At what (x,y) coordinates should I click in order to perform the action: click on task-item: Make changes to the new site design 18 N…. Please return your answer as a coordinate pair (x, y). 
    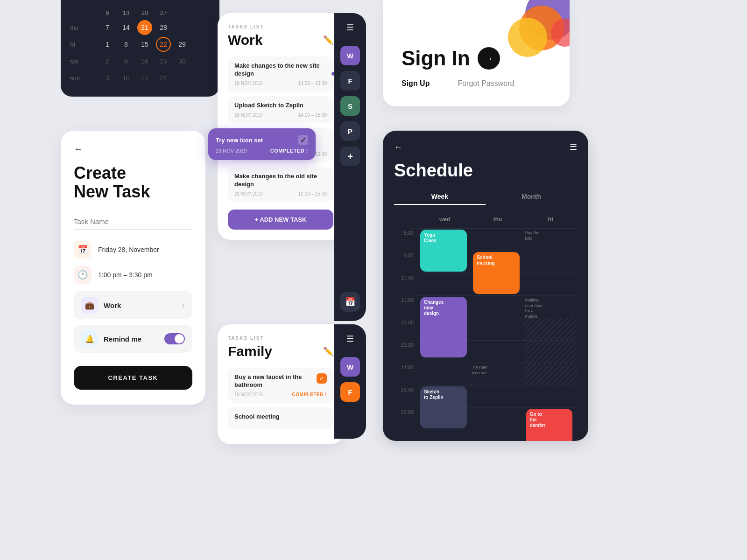
    Looking at the image, I should click on (281, 74).